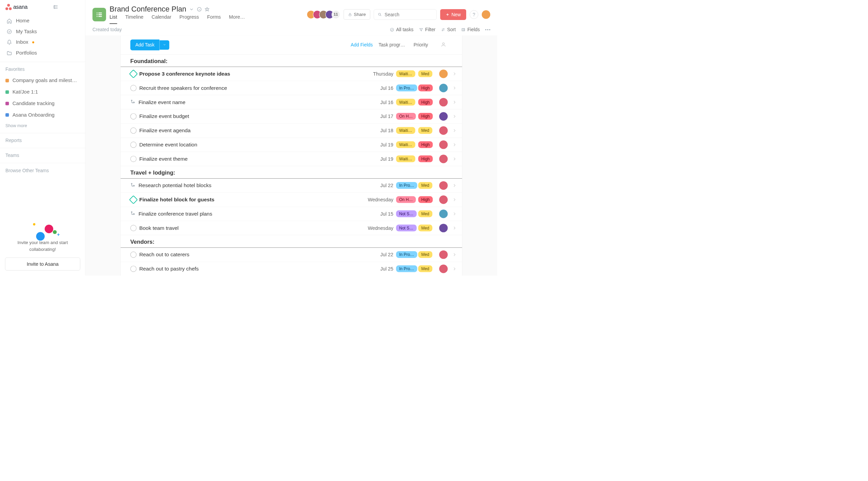 The height and width of the screenshot is (481, 868). I want to click on col-status-header: Task progr…, so click(393, 45).